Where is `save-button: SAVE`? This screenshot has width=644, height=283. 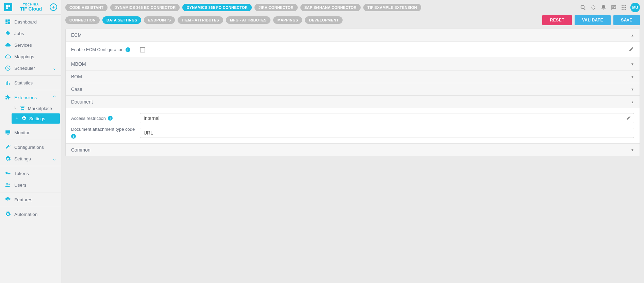
save-button: SAVE is located at coordinates (627, 20).